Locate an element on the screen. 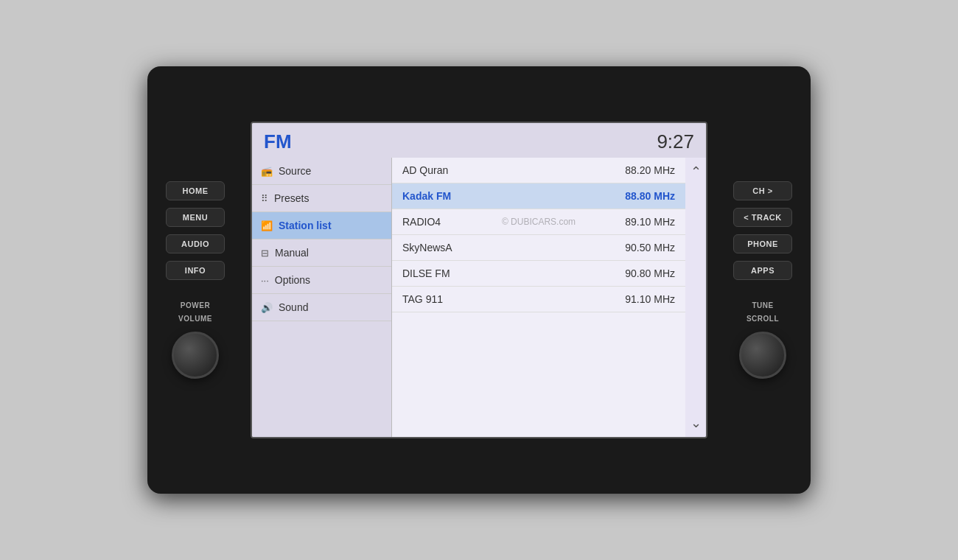  menu-item-source: 📻 Source is located at coordinates (321, 171).